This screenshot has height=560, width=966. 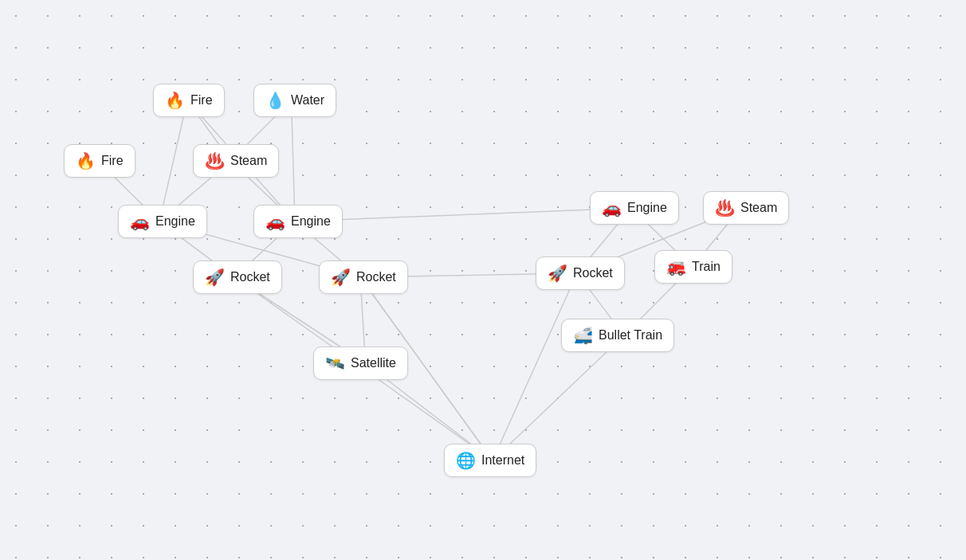 What do you see at coordinates (580, 273) in the screenshot?
I see `node-rocket3: 🚀Rocket` at bounding box center [580, 273].